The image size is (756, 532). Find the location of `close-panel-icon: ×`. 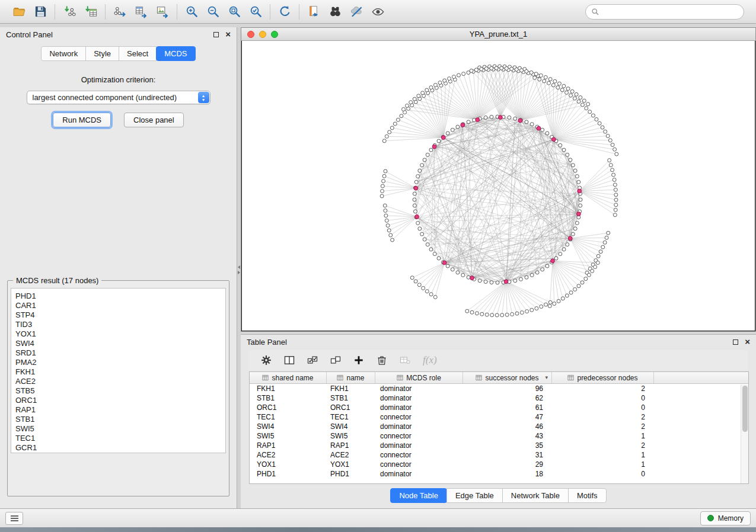

close-panel-icon: × is located at coordinates (228, 34).